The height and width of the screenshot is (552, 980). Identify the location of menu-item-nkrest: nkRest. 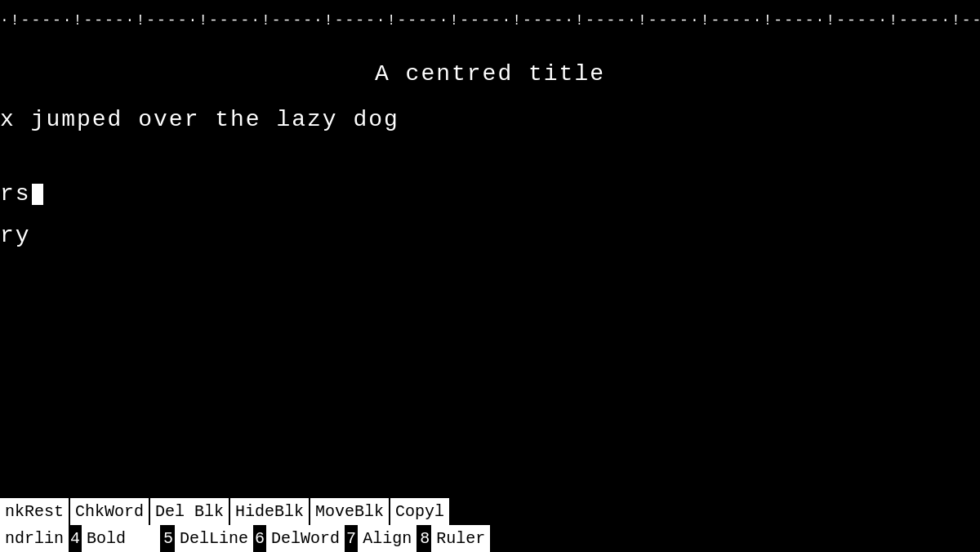
(34, 511).